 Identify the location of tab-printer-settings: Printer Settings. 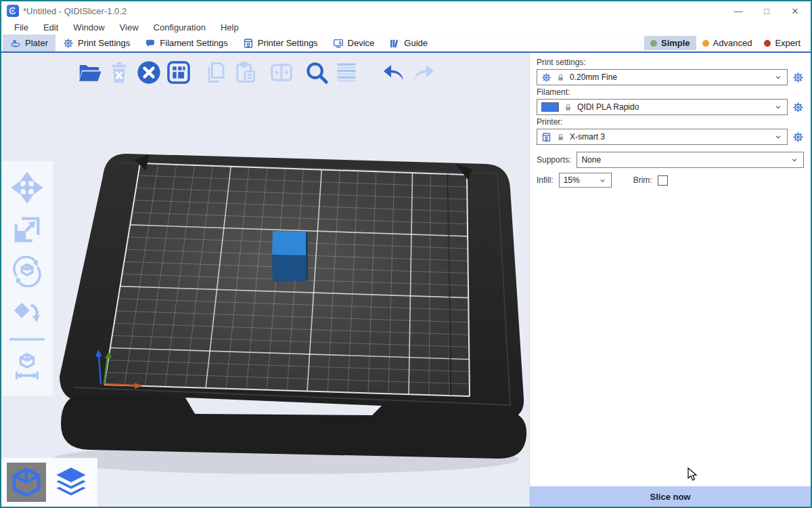
(280, 43).